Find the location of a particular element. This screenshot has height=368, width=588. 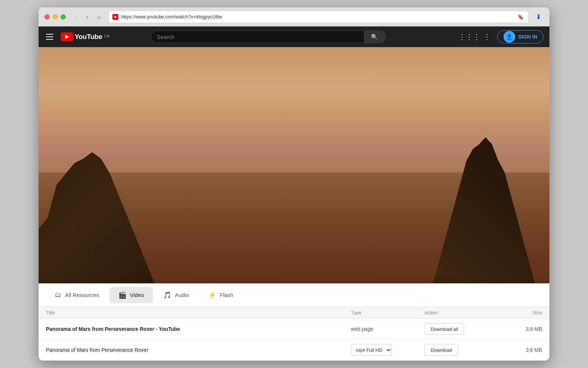

col-type: Type is located at coordinates (388, 313).